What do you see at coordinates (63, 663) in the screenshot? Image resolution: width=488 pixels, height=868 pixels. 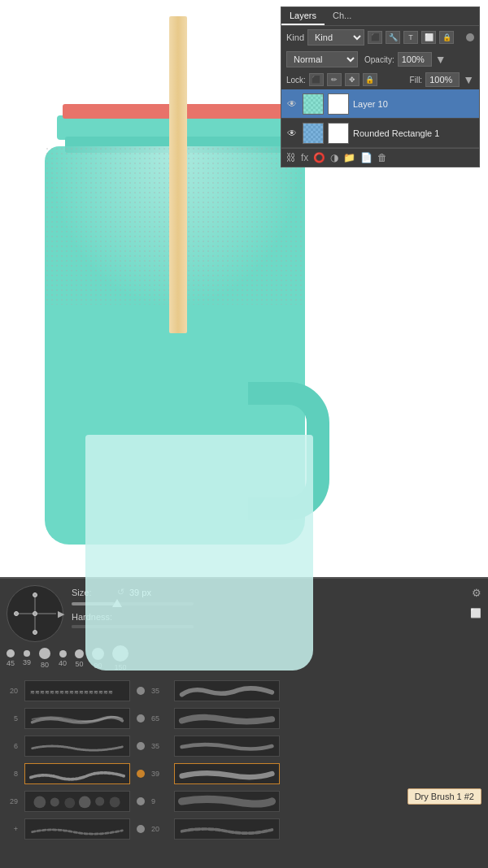 I see `preset-label-40: 40` at bounding box center [63, 663].